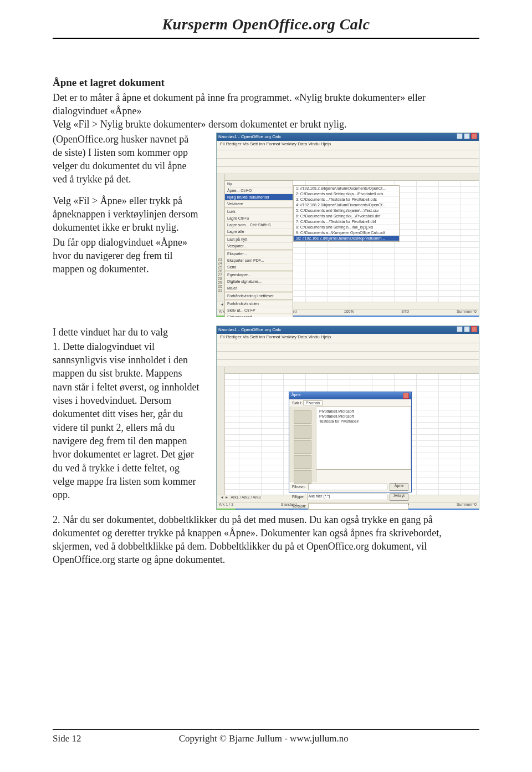  Describe the element at coordinates (319, 316) in the screenshot. I see `taskbar-item: Editor - Photoshop El...` at that location.